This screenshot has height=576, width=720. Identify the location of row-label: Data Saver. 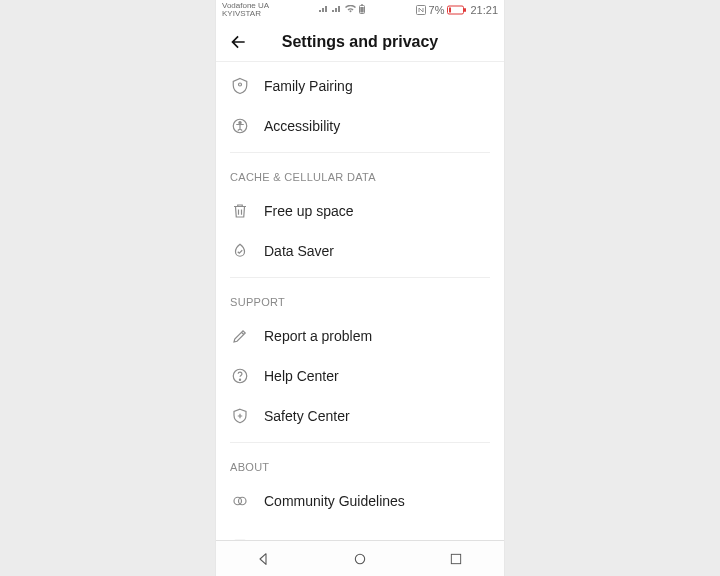
(299, 251).